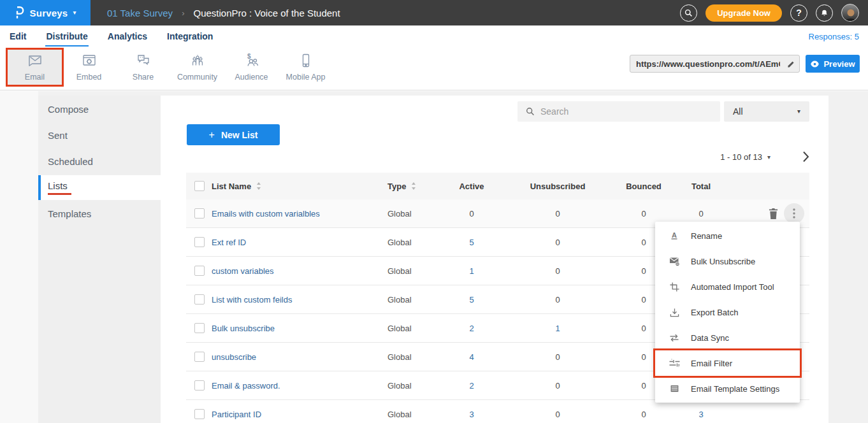 This screenshot has width=868, height=423. I want to click on nav-tab: Analytics, so click(127, 37).